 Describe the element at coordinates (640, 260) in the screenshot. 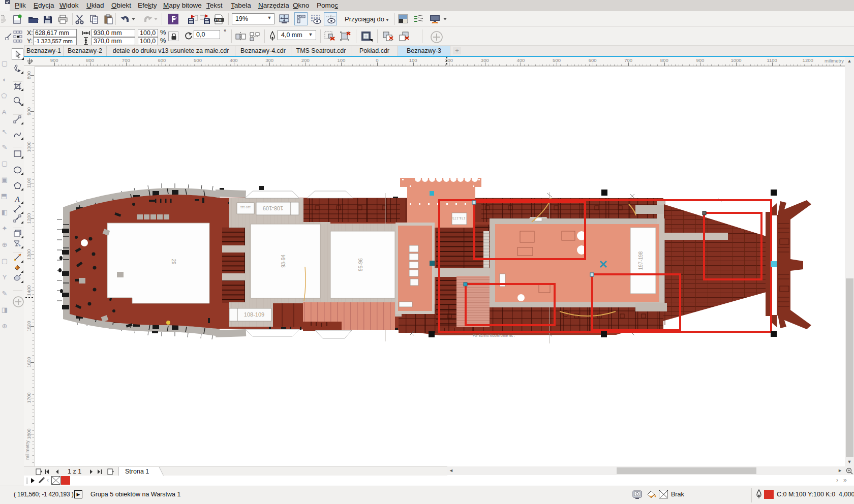

I see `svg-text: 197-198` at that location.